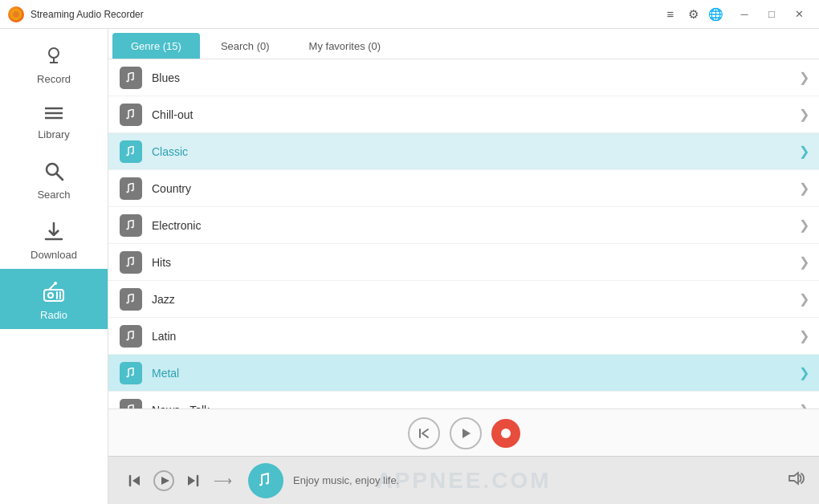 The width and height of the screenshot is (819, 504). I want to click on list-item: Blues ❯, so click(464, 78).